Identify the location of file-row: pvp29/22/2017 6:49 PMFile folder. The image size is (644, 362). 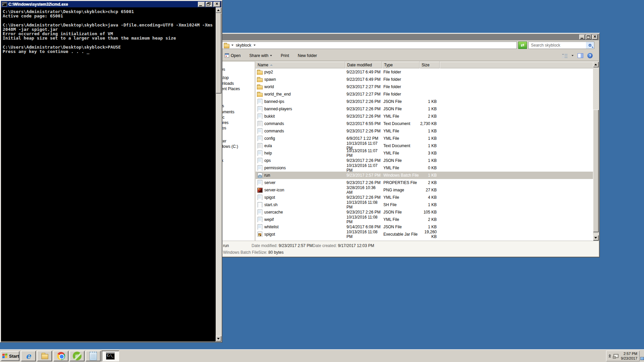
(424, 72).